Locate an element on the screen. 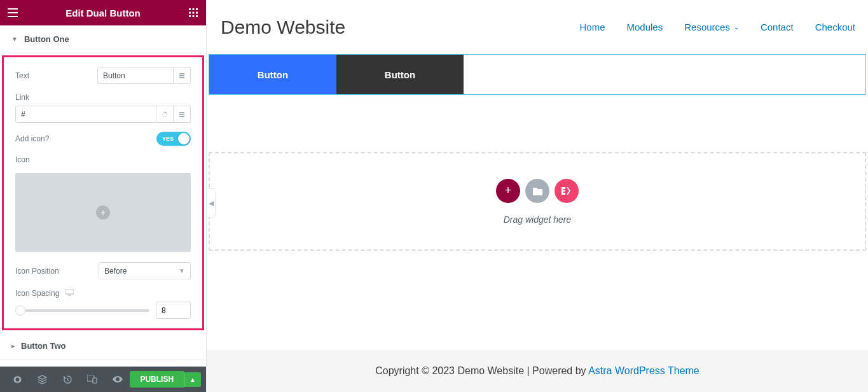 The width and height of the screenshot is (868, 392). grid-icon is located at coordinates (193, 13).